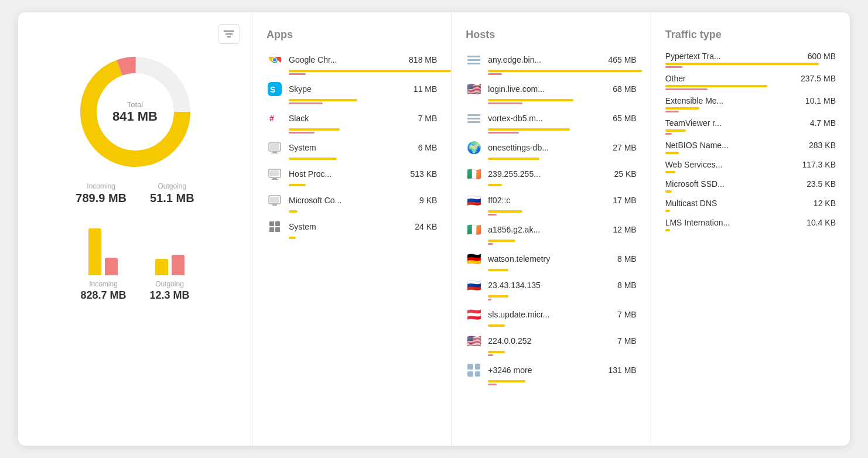  What do you see at coordinates (736, 123) in the screenshot?
I see `item-name: TeamViewer r...` at bounding box center [736, 123].